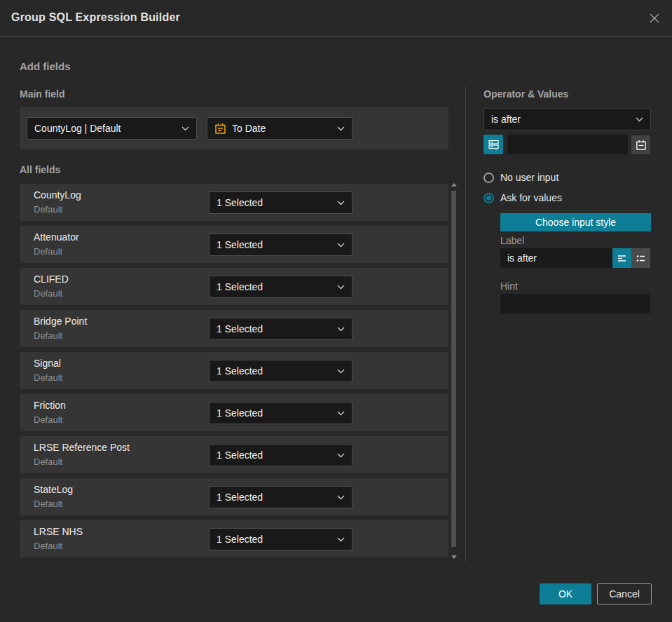 This screenshot has width=672, height=622. What do you see at coordinates (60, 321) in the screenshot?
I see `field-name: Bridge Point` at bounding box center [60, 321].